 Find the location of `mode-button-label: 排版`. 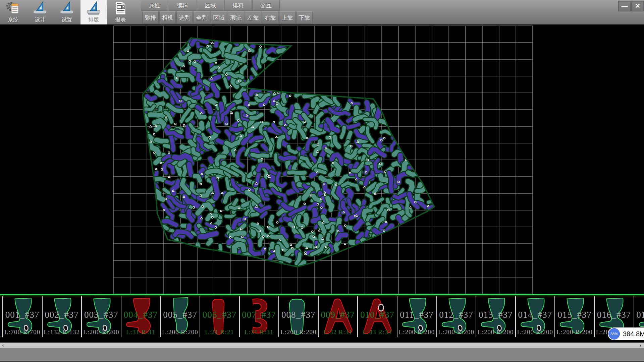

mode-button-label: 排版 is located at coordinates (94, 20).